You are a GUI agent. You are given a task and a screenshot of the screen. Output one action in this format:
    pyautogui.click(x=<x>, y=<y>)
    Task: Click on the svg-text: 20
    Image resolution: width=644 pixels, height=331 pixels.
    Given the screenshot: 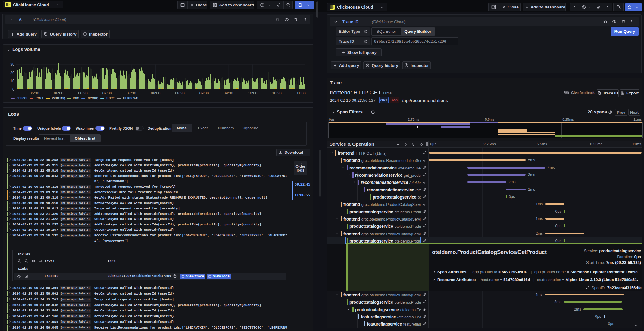 What is the action you would take?
    pyautogui.click(x=12, y=73)
    